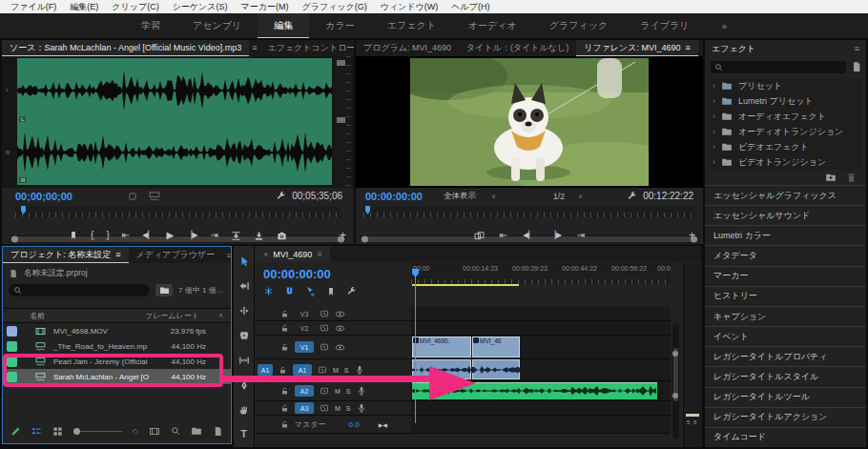 The width and height of the screenshot is (868, 449). What do you see at coordinates (244, 410) in the screenshot?
I see `hand-tool` at bounding box center [244, 410].